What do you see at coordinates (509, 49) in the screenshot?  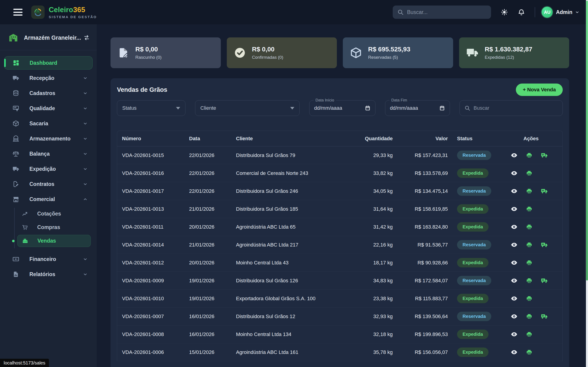 I see `stat-value: R$ 1.630.382,87` at bounding box center [509, 49].